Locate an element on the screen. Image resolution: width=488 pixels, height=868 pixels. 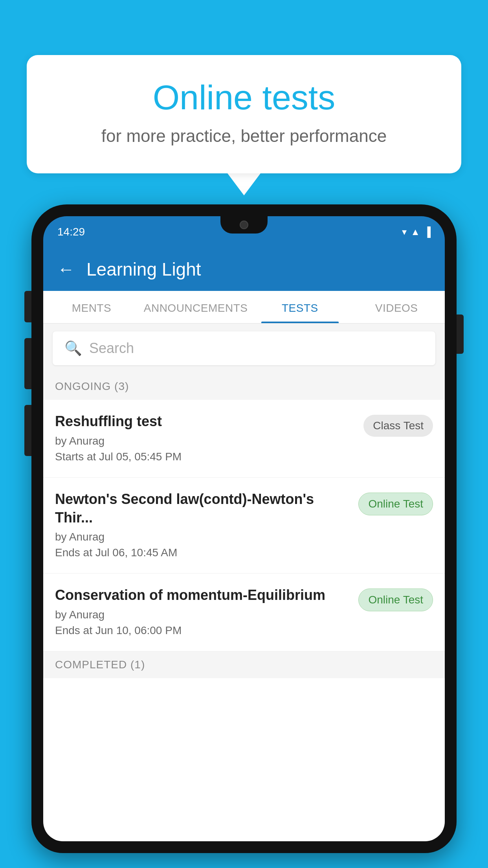
speech-bubble: Online tests for more practice, better p… is located at coordinates (244, 114).